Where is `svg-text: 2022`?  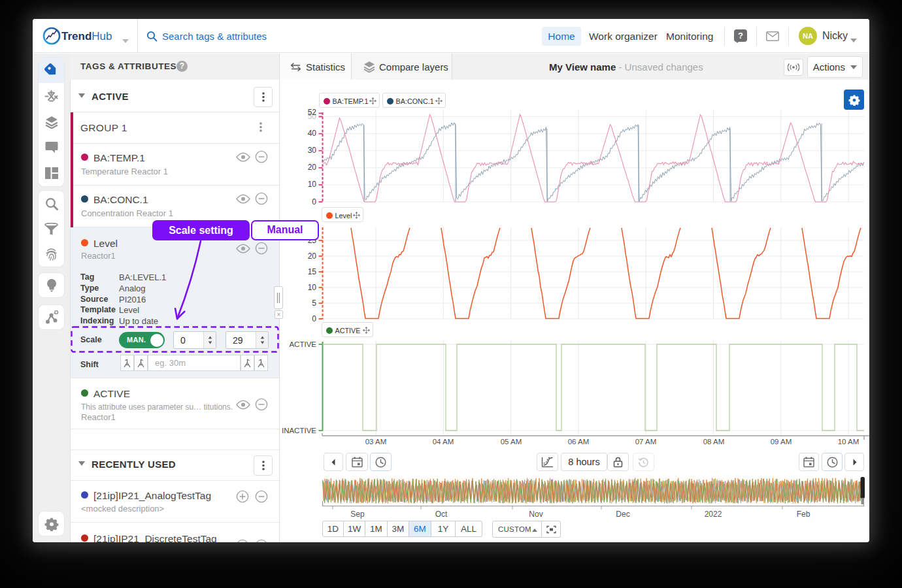 svg-text: 2022 is located at coordinates (714, 514).